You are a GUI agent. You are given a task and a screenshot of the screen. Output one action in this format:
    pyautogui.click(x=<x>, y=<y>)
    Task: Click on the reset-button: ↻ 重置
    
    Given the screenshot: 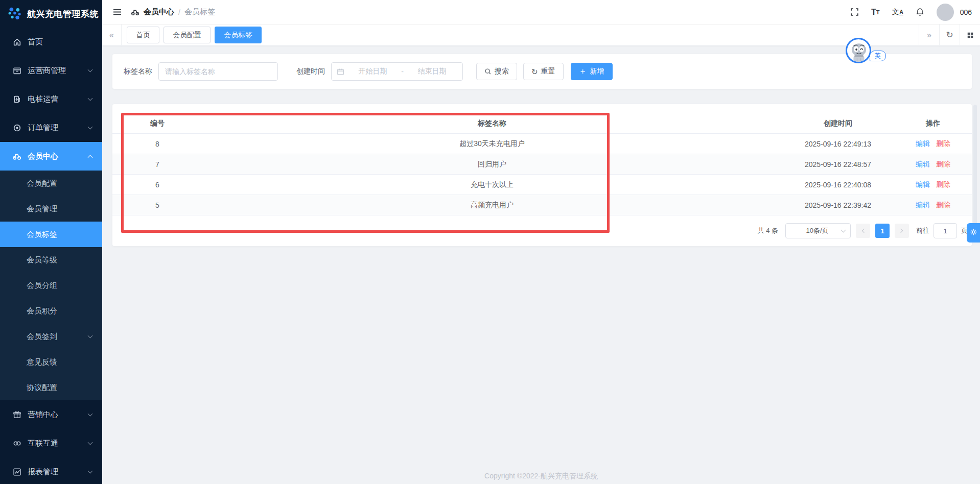 What is the action you would take?
    pyautogui.click(x=544, y=71)
    